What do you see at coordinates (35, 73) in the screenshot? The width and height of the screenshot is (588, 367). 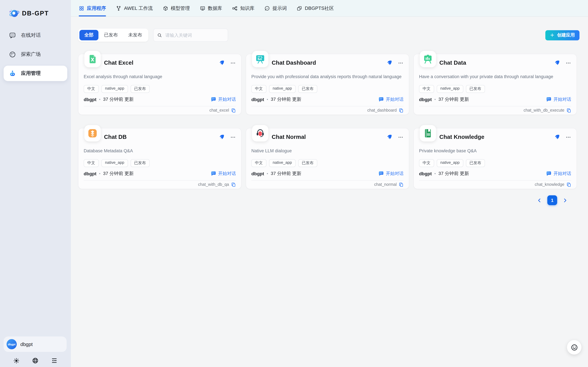 I see `sidebar-item-app-manage: 应用管理` at bounding box center [35, 73].